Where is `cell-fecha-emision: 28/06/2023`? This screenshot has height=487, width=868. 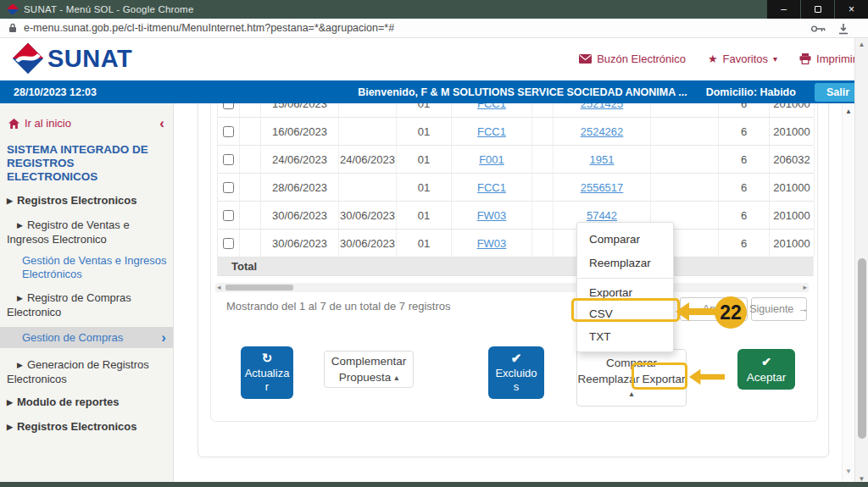 cell-fecha-emision: 28/06/2023 is located at coordinates (300, 187).